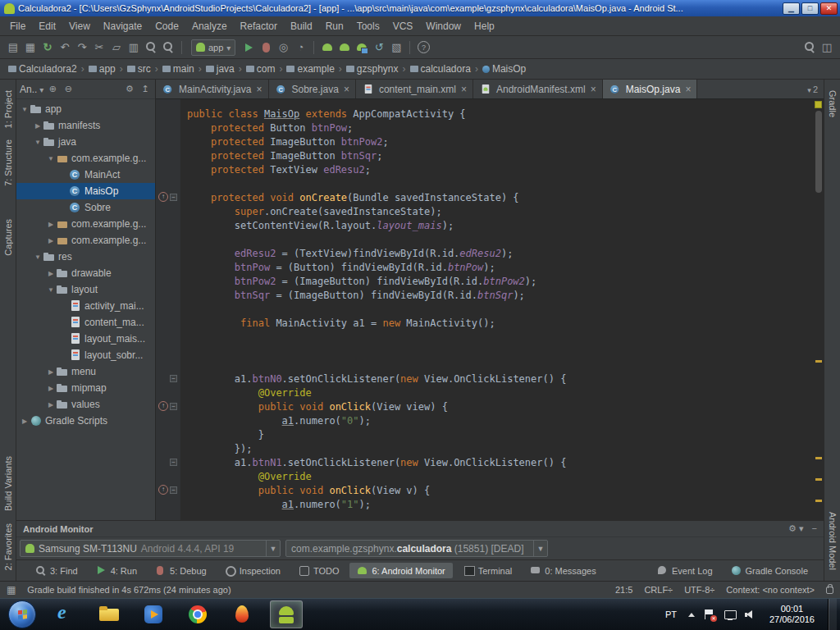 The height and width of the screenshot is (630, 840). I want to click on show-desktop-button, so click(832, 614).